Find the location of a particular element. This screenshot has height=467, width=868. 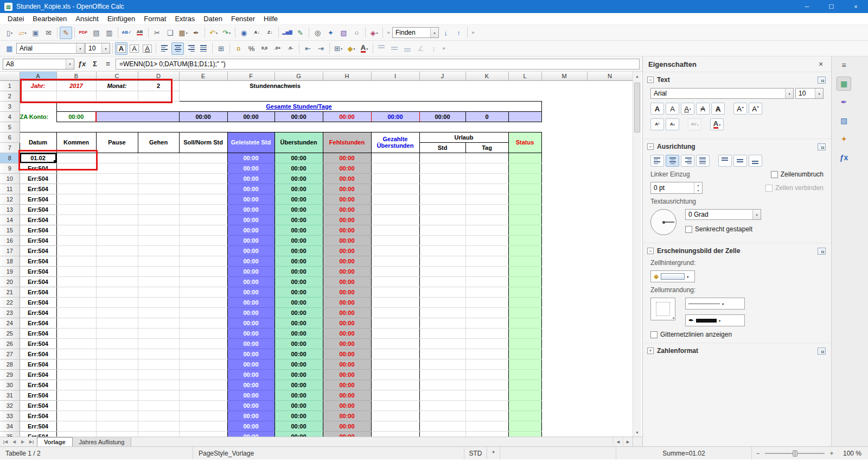

cell: 0 is located at coordinates (487, 116).